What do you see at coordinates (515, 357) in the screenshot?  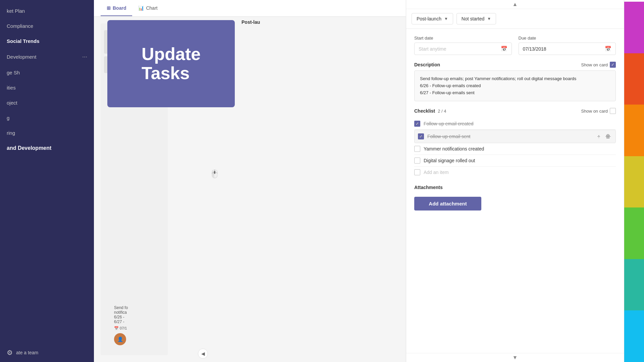 I see `scroll-down-indicator: ▼` at bounding box center [515, 357].